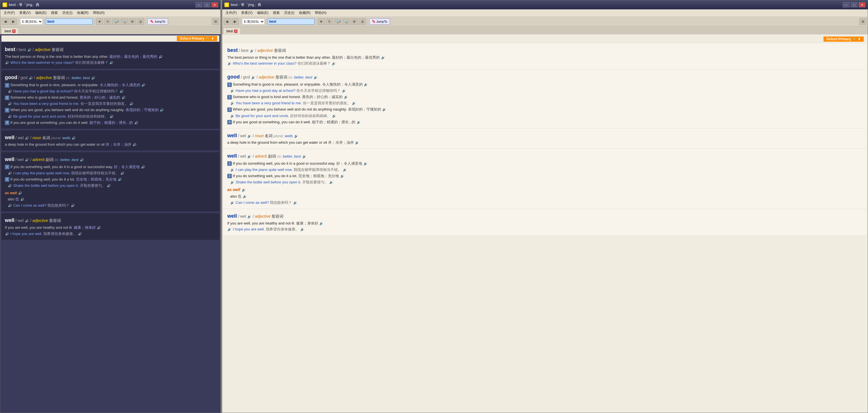 This screenshot has height=413, width=868. I want to click on right-sound-def-well-adj: 🔊, so click(321, 223).